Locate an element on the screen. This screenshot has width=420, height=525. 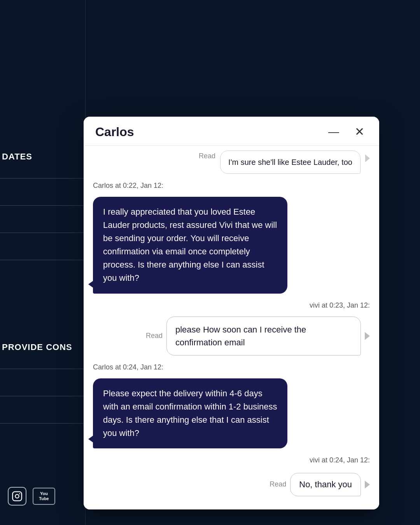
youtube-icon: You Tube is located at coordinates (44, 496).